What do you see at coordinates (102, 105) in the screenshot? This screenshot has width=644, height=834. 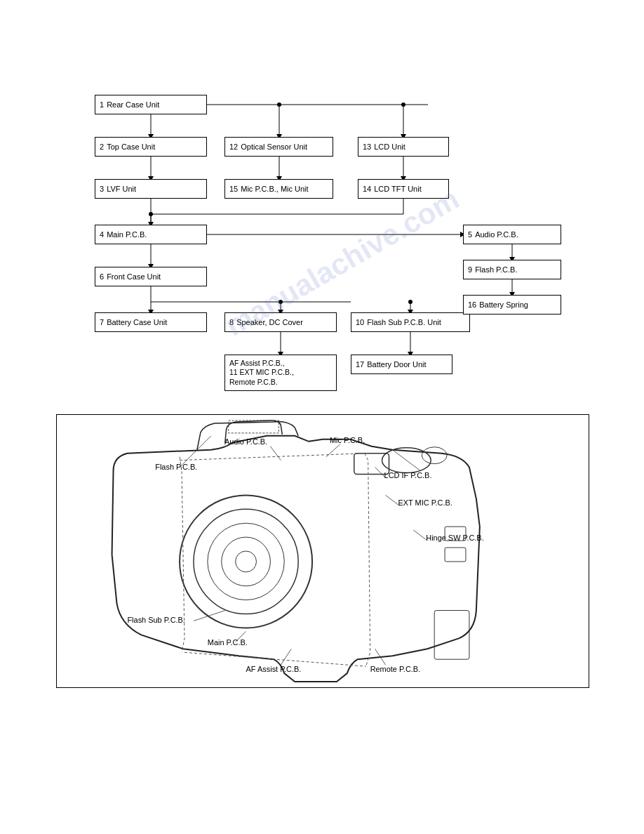 I see `box-num-1: 1` at bounding box center [102, 105].